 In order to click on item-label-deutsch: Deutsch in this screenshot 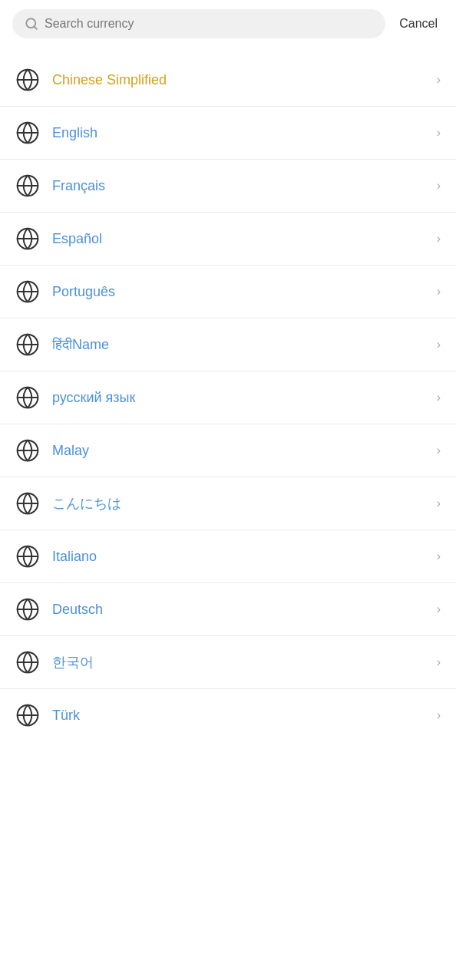, I will do `click(244, 609)`.